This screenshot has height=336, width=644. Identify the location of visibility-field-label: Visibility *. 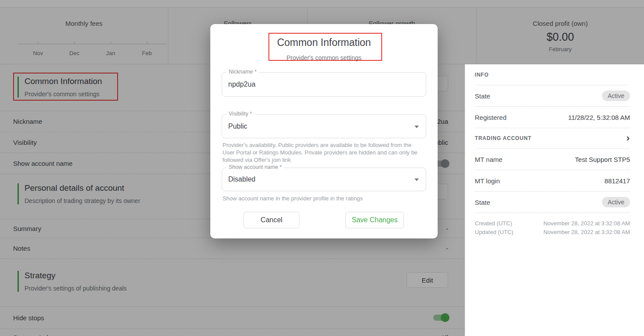
(240, 114).